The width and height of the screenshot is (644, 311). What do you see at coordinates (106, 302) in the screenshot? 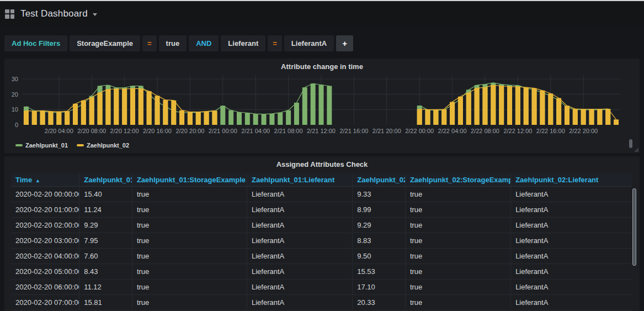
I see `table-cell: 15.81` at bounding box center [106, 302].